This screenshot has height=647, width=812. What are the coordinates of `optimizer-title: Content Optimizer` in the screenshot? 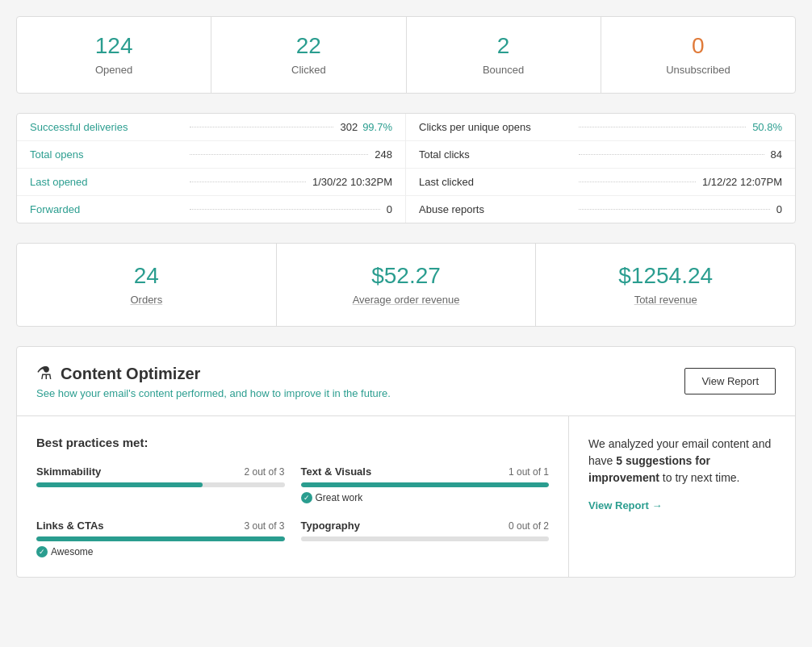 It's located at (131, 374).